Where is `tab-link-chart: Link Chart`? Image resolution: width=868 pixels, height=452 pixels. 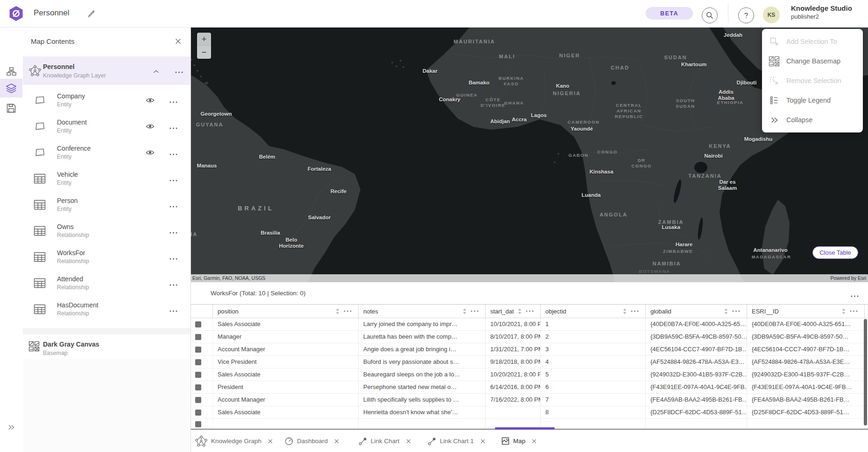
tab-link-chart: Link Chart is located at coordinates (385, 441).